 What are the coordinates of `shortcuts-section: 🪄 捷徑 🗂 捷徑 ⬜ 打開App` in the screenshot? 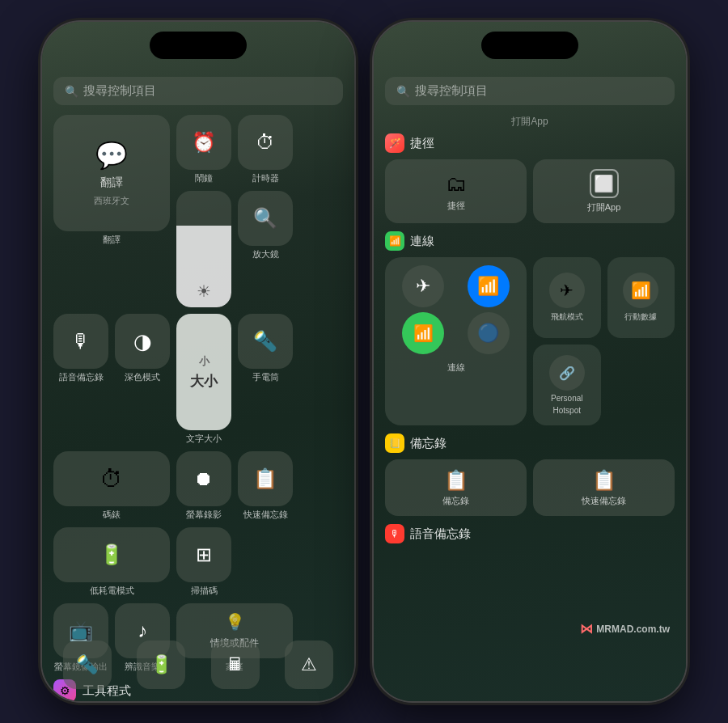 It's located at (530, 178).